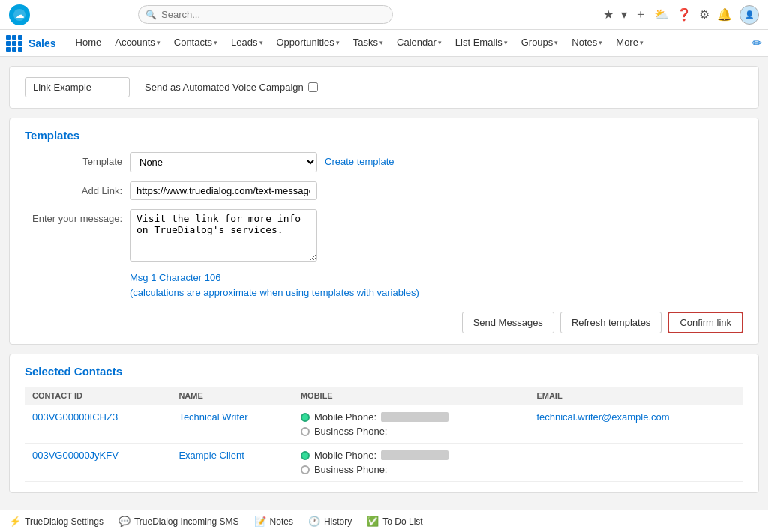  Describe the element at coordinates (384, 87) in the screenshot. I see `link-example-row: Send as Automated Voice Campaign` at that location.